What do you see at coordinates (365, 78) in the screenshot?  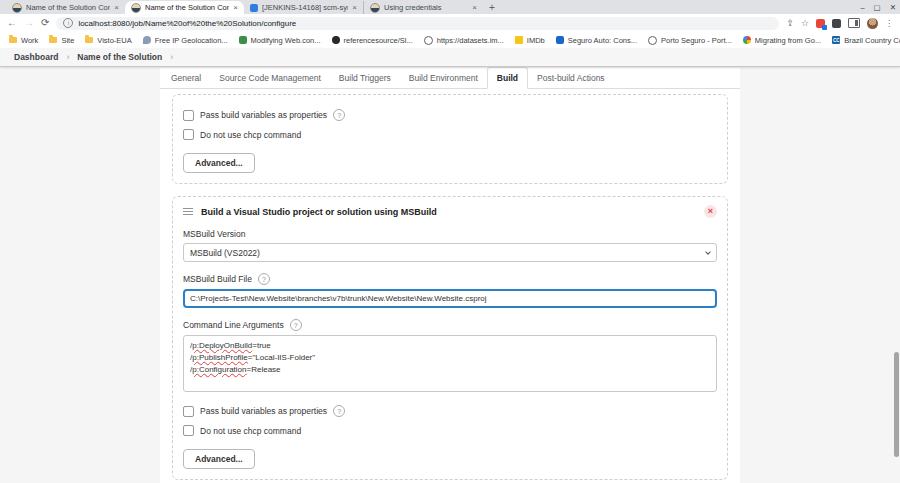 I see `tab-build-triggers: Build Triggers` at bounding box center [365, 78].